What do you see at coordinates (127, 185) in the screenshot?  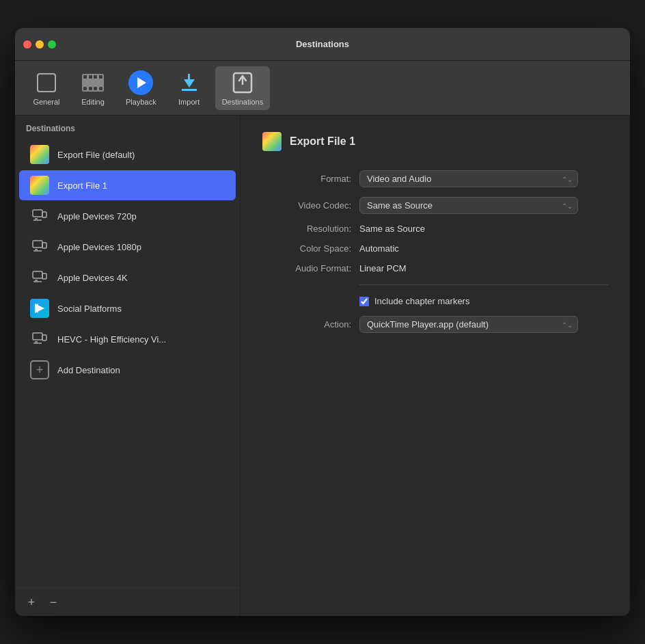 I see `sidebar-item-export-1: Export File 1` at bounding box center [127, 185].